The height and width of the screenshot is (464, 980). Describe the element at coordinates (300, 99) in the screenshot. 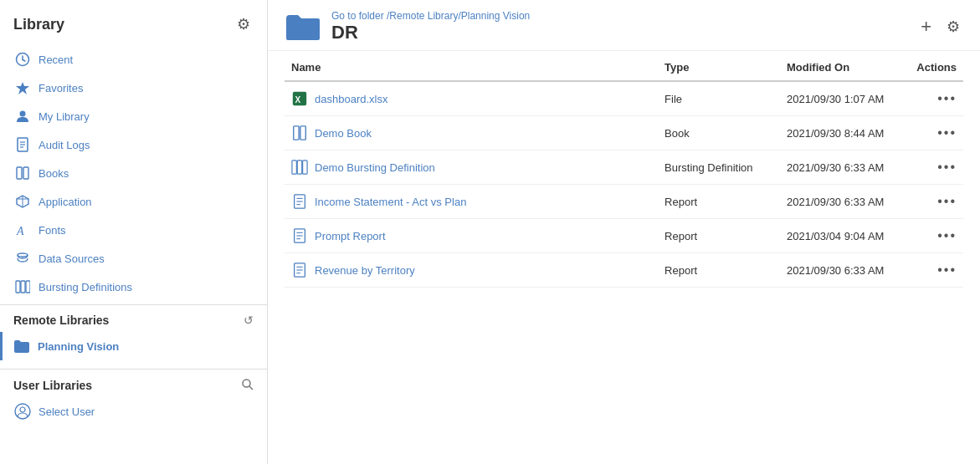

I see `excel-icon: X` at that location.